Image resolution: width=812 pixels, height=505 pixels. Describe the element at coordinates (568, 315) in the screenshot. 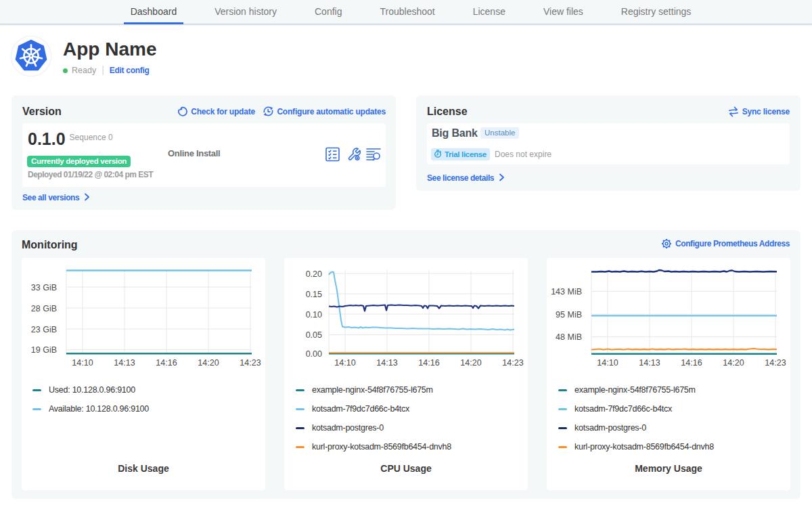

I see `svg-text: 95 MiB` at that location.